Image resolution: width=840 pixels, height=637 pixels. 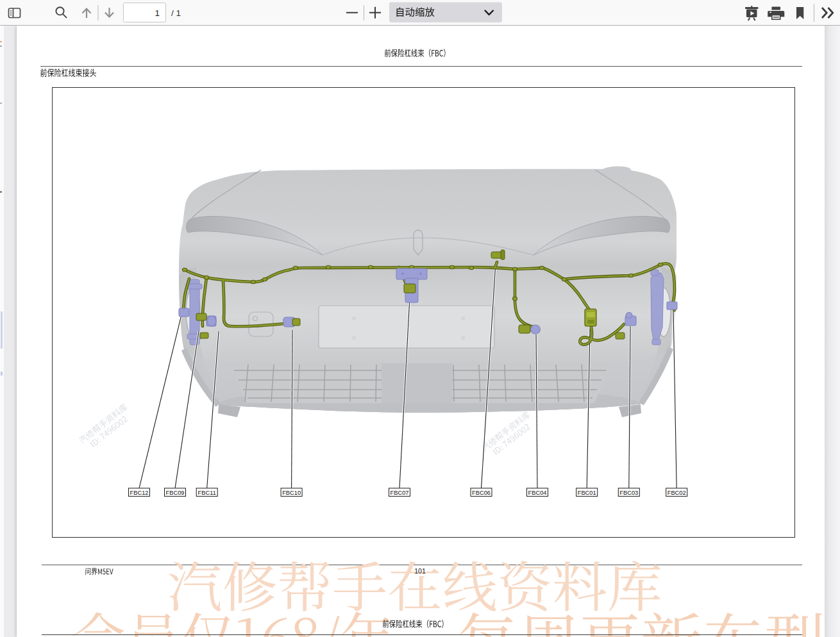 What do you see at coordinates (628, 493) in the screenshot?
I see `svg-text: FBC03` at bounding box center [628, 493].